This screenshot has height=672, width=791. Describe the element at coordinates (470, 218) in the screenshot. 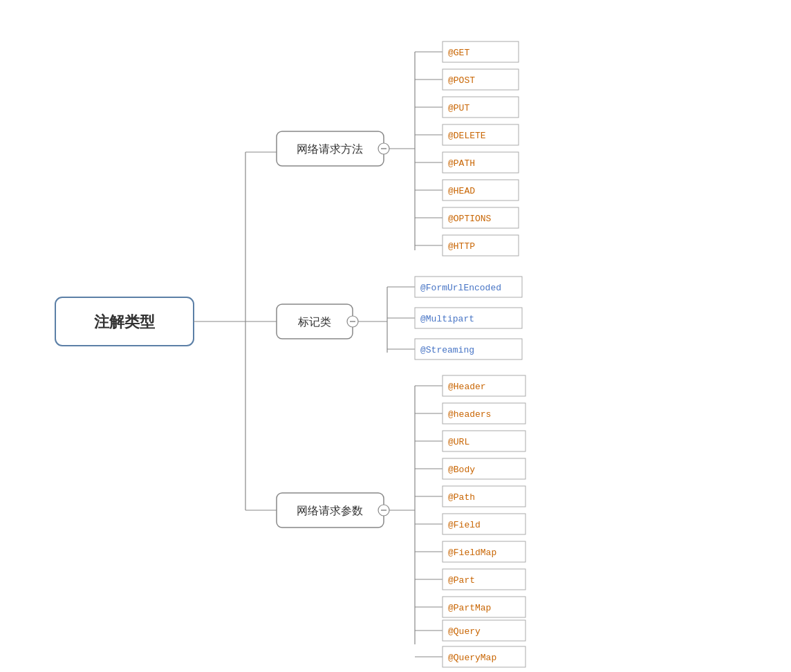

I see `leaf-options: @OPTIONS` at that location.